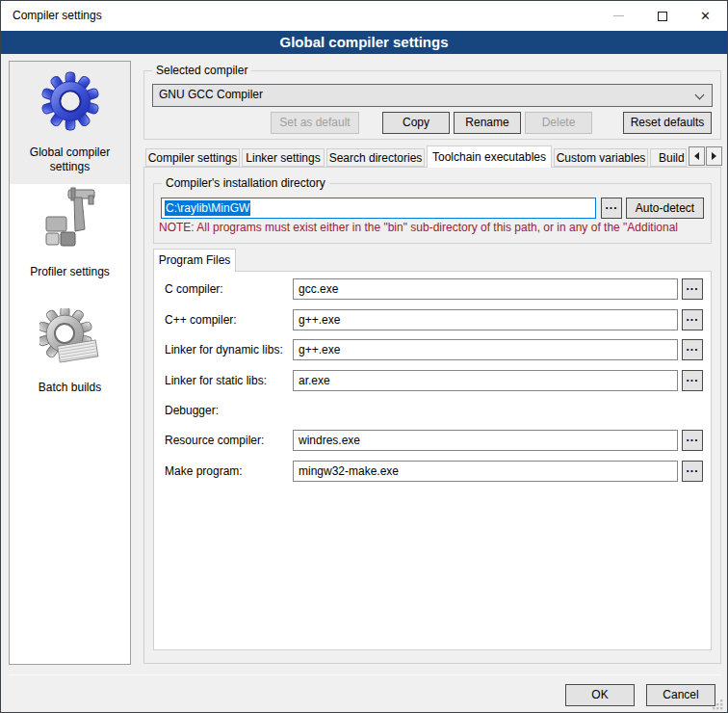 The image size is (728, 713). What do you see at coordinates (434, 228) in the screenshot?
I see `bin-subdirectory-note: NOTE: All programs must exist either in …` at bounding box center [434, 228].